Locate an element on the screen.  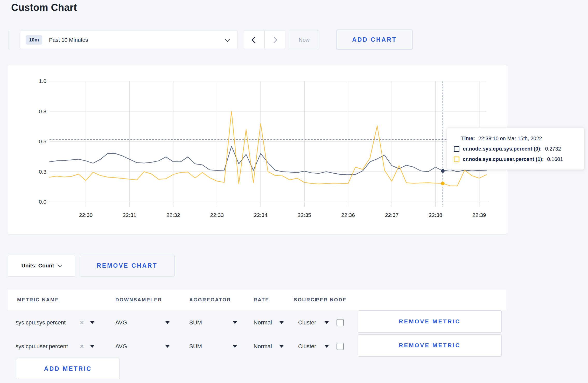
header-downsampler: DOWNSAMPLER is located at coordinates (139, 300).